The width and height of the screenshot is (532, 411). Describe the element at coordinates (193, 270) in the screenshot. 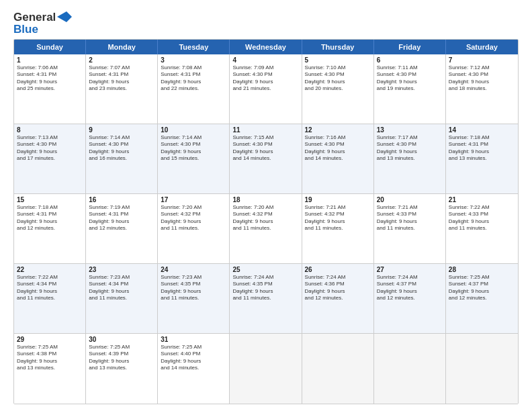

I see `day-number: 24` at that location.